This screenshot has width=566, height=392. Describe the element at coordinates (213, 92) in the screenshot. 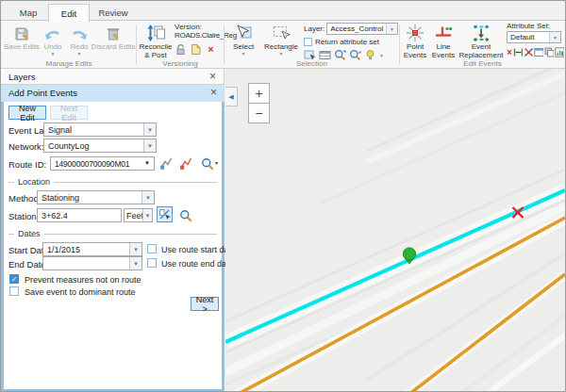

I see `add-point-events-close-icon: ×` at that location.